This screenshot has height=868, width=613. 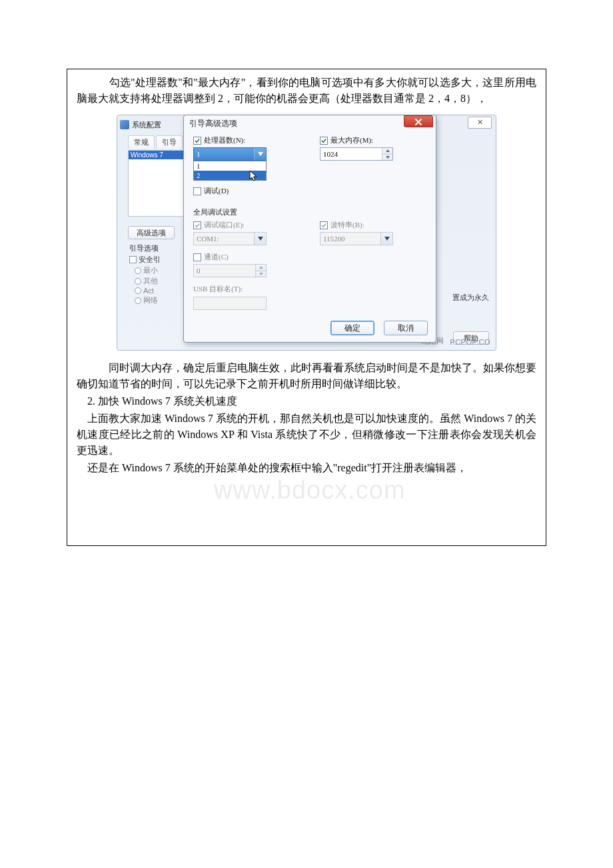 What do you see at coordinates (230, 154) in the screenshot?
I see `processors-combo: 1` at bounding box center [230, 154].